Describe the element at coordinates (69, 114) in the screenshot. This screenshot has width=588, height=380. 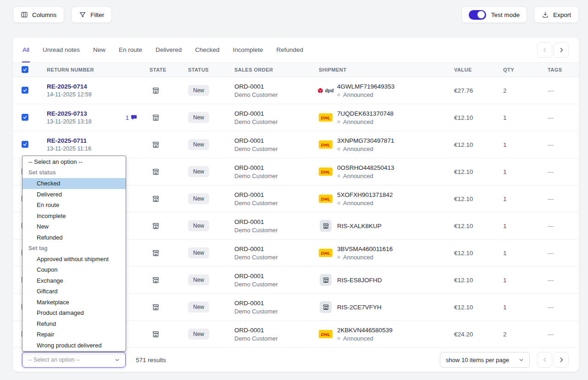
I see `return-number-link: RE-2025-0713` at that location.